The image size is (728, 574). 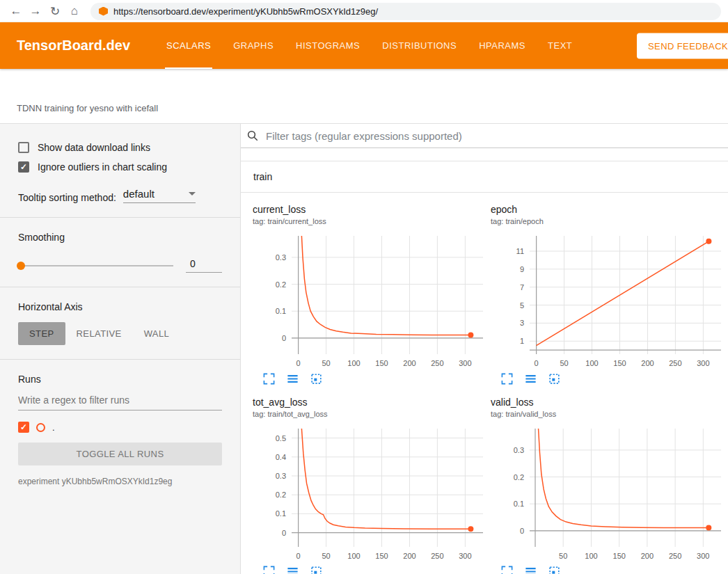 I want to click on svg-text: 0.2, so click(x=281, y=495).